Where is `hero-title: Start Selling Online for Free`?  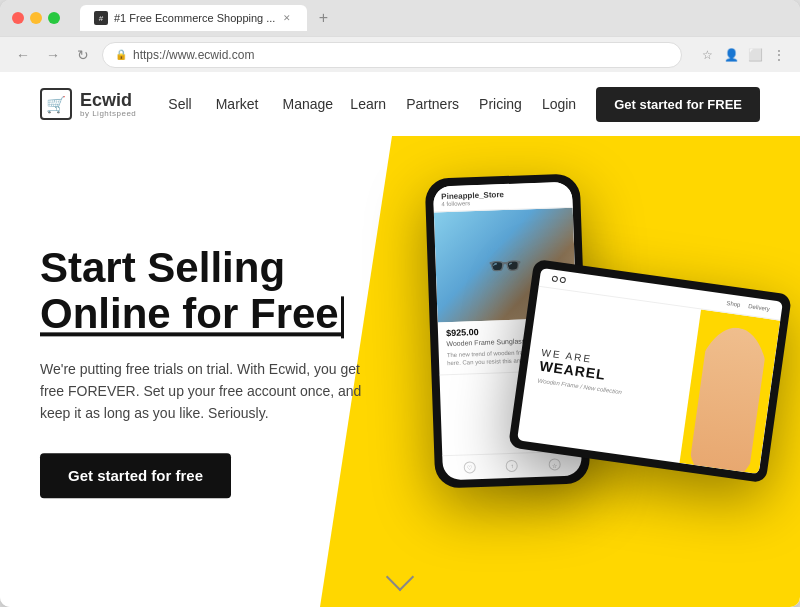 hero-title: Start Selling Online for Free is located at coordinates (210, 292).